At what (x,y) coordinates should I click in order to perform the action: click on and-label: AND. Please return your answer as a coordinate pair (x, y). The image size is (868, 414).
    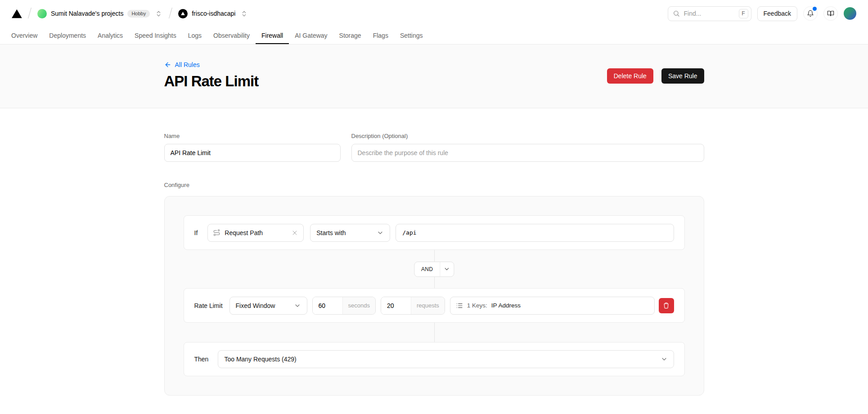
    Looking at the image, I should click on (427, 269).